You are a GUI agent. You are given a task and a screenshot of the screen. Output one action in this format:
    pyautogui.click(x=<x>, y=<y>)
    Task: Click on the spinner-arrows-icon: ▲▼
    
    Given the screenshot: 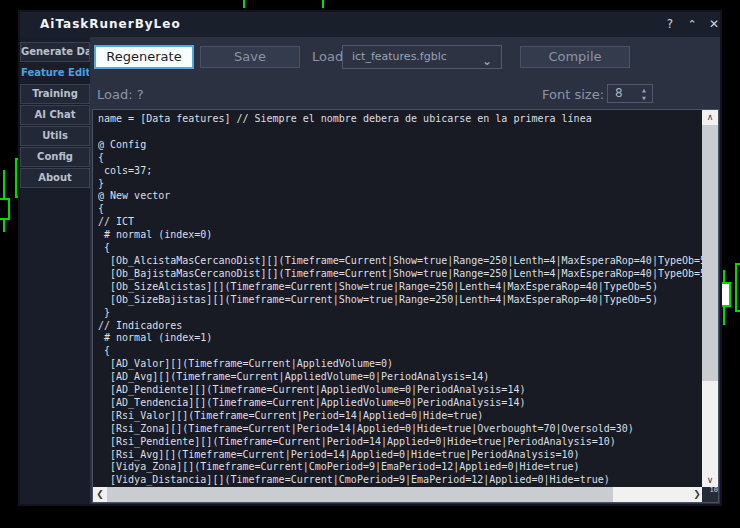 What is the action you would take?
    pyautogui.click(x=644, y=94)
    